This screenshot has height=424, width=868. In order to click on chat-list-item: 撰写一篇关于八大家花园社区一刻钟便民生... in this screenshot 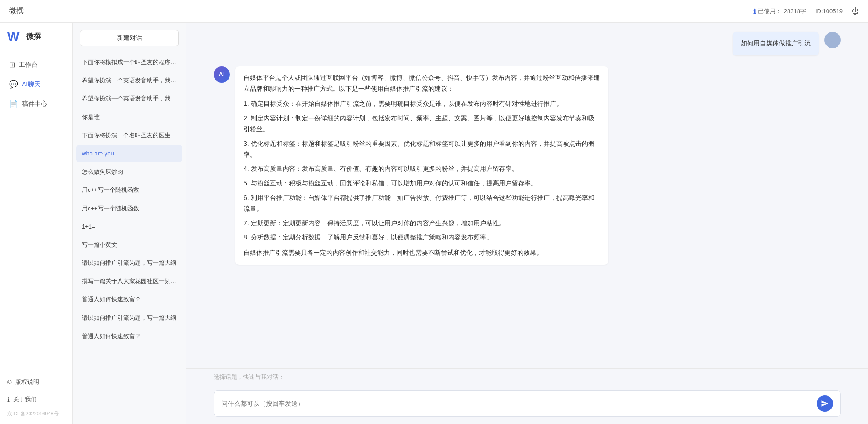, I will do `click(129, 281)`.